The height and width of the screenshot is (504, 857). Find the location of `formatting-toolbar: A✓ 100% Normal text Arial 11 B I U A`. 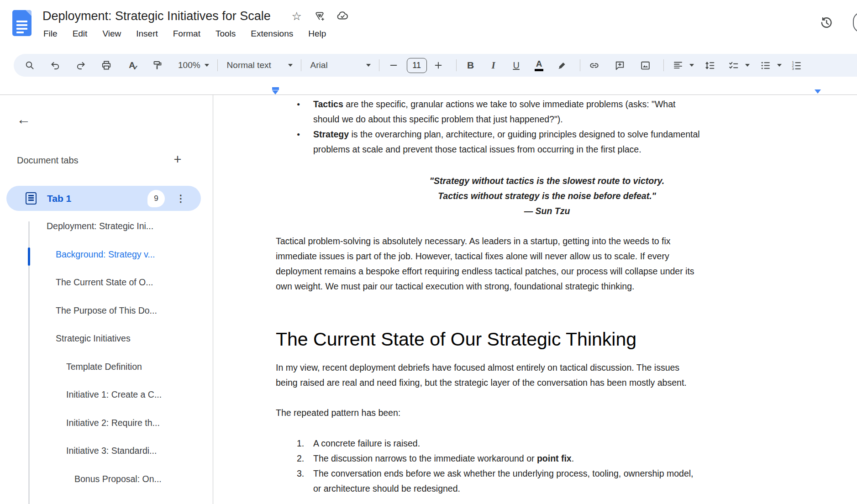

formatting-toolbar: A✓ 100% Normal text Arial 11 B I U A is located at coordinates (436, 65).